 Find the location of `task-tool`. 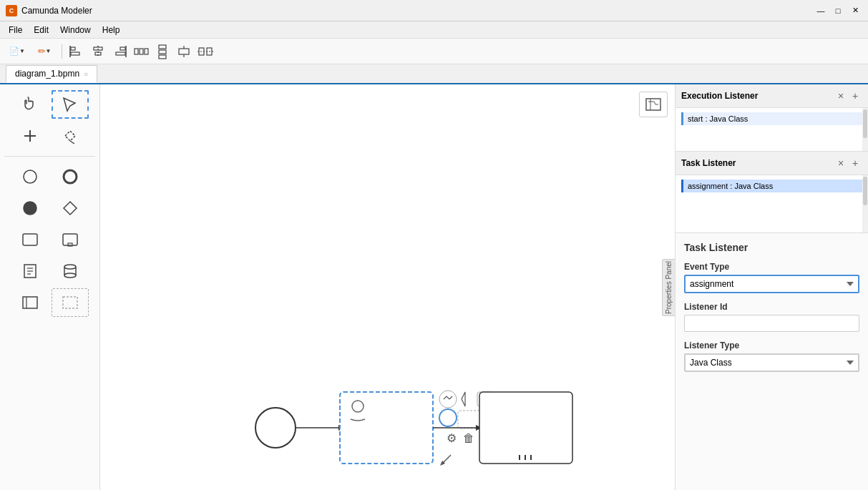

task-tool is located at coordinates (30, 240).